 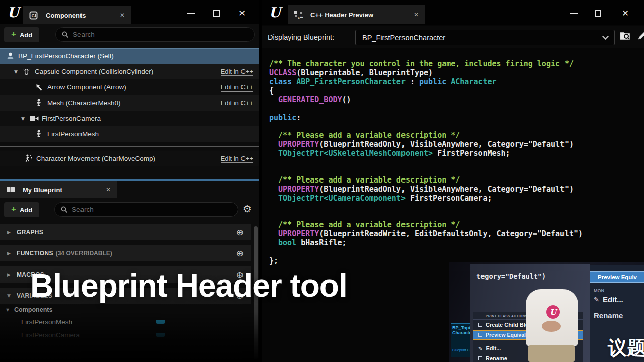 I want to click on add-component-button: + Add, so click(x=22, y=35).